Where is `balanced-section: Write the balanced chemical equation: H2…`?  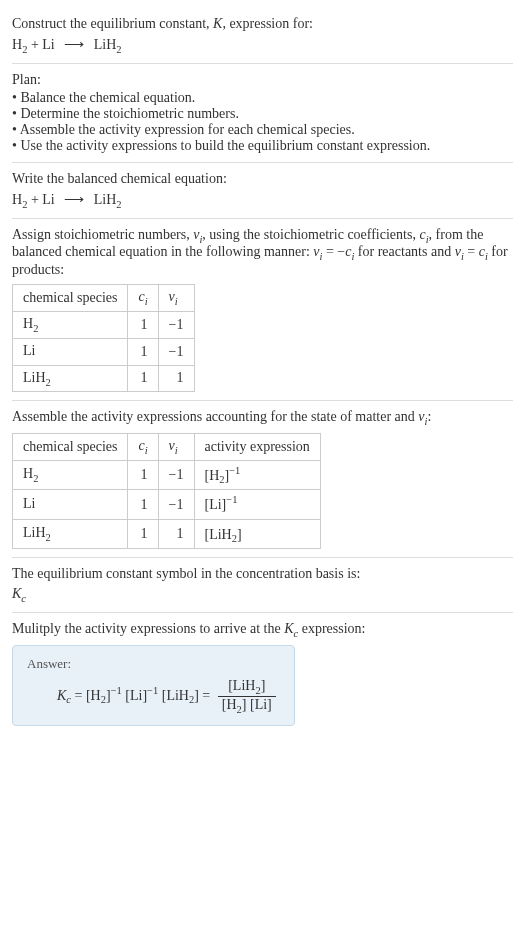
balanced-section: Write the balanced chemical equation: H2… is located at coordinates (262, 191).